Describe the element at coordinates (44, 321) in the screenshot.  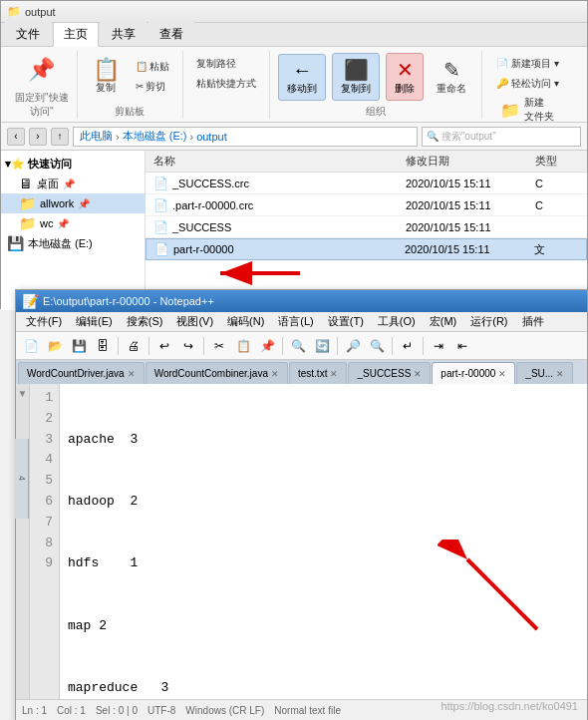
I see `menu-file: 文件(F)` at that location.